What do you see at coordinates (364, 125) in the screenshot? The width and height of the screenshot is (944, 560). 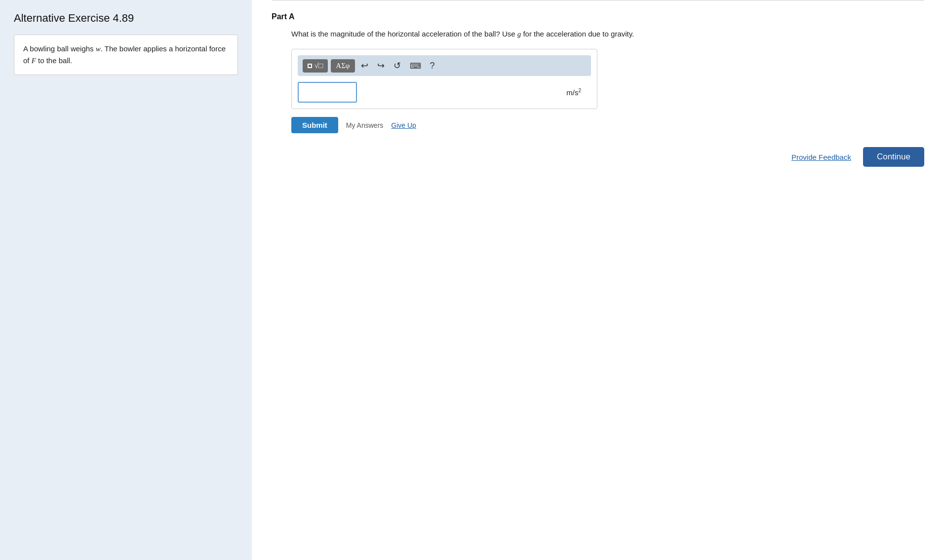 I see `my-answers-label: My Answers` at bounding box center [364, 125].